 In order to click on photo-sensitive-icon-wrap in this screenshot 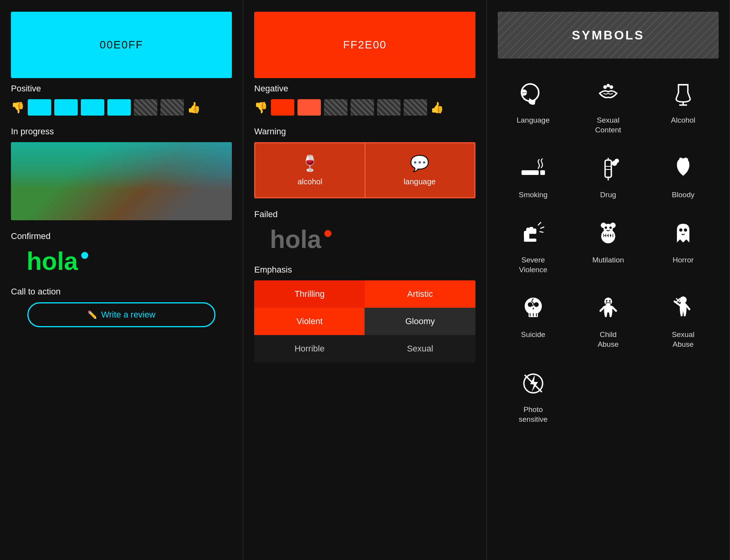, I will do `click(533, 383)`.